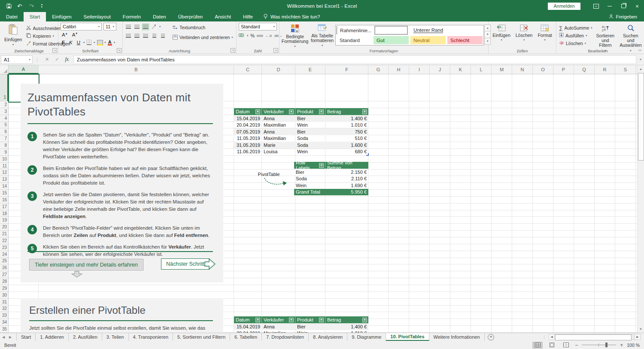 The width and height of the screenshot is (644, 349). What do you see at coordinates (151, 337) in the screenshot?
I see `sheet-tab-4-transponieren: 4. Transponieren` at bounding box center [151, 337].